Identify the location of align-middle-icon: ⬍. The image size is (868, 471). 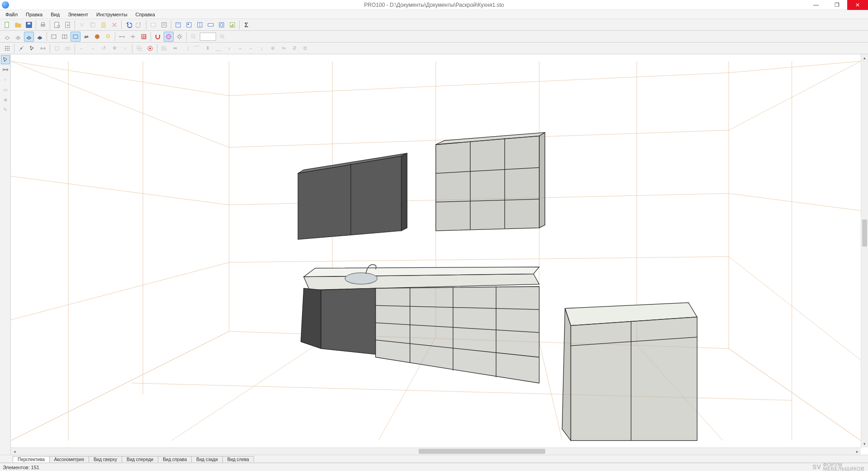
(208, 48).